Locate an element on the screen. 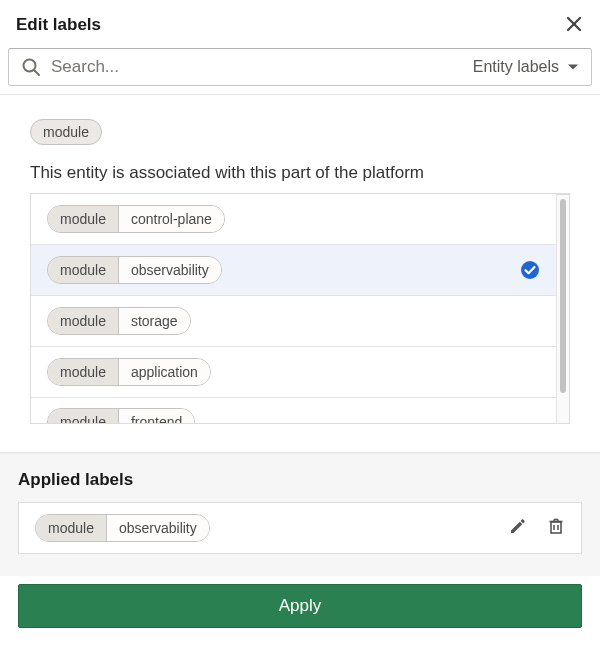 The image size is (600, 664). label-value: control-plane is located at coordinates (172, 219).